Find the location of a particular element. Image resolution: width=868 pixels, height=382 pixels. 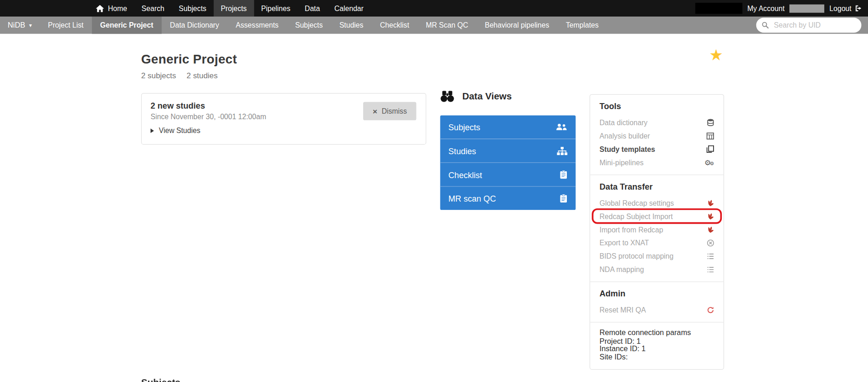

data-view-checklist: Checklist is located at coordinates (508, 175).